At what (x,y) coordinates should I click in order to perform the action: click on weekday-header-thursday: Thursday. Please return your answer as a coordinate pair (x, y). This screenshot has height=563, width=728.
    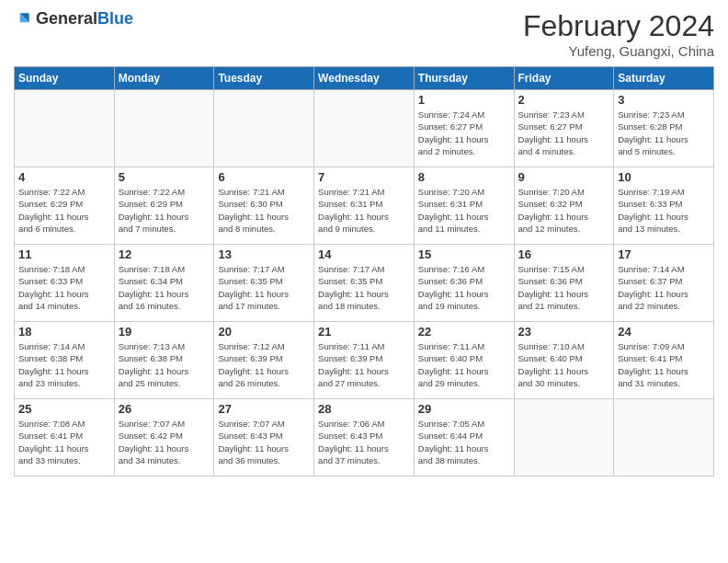
    Looking at the image, I should click on (463, 79).